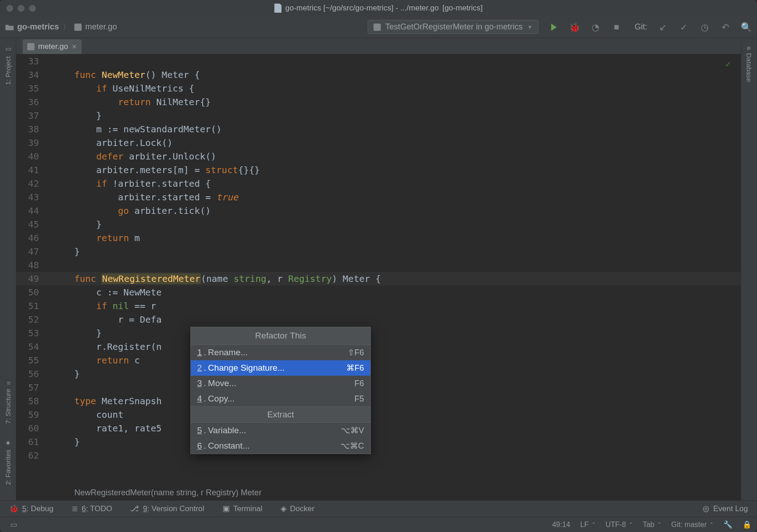 The width and height of the screenshot is (757, 532). I want to click on encoding-selector: UTF-8⌃, so click(619, 525).